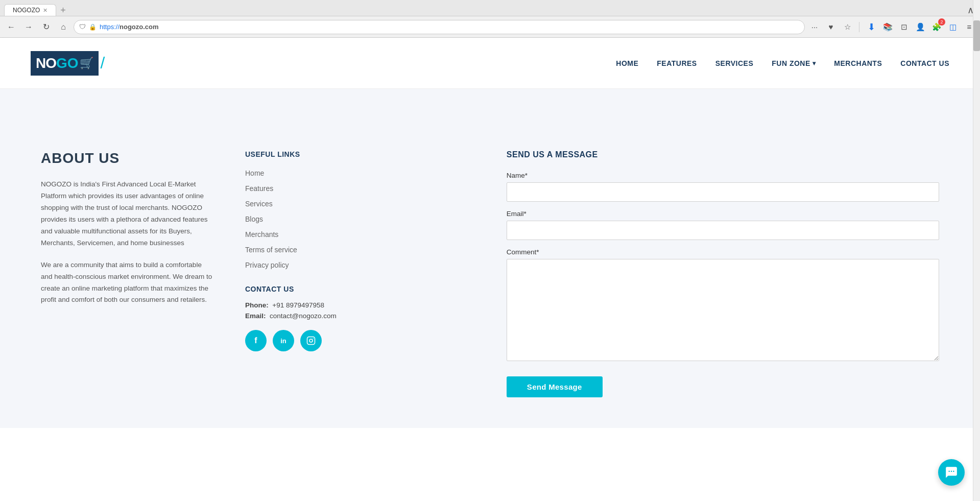 The height and width of the screenshot is (501, 980). I want to click on forward-button: →, so click(29, 27).